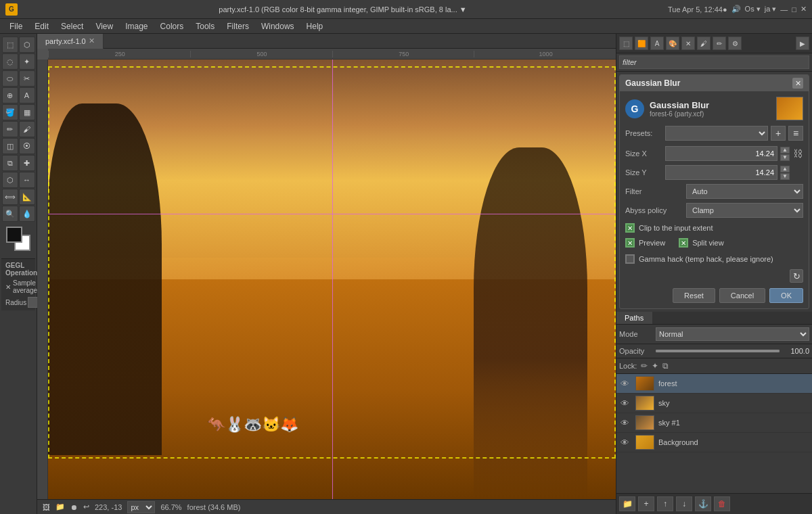  What do you see at coordinates (72, 26) in the screenshot?
I see `menu-select: Select` at bounding box center [72, 26].